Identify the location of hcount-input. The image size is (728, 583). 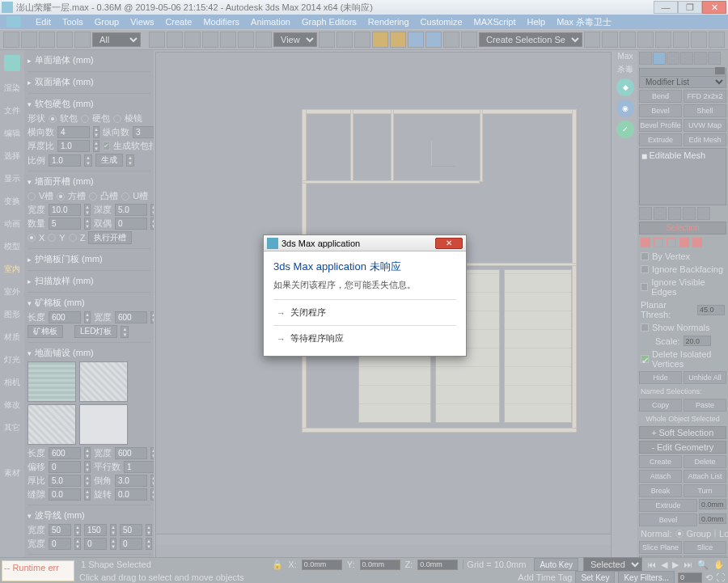
(74, 133).